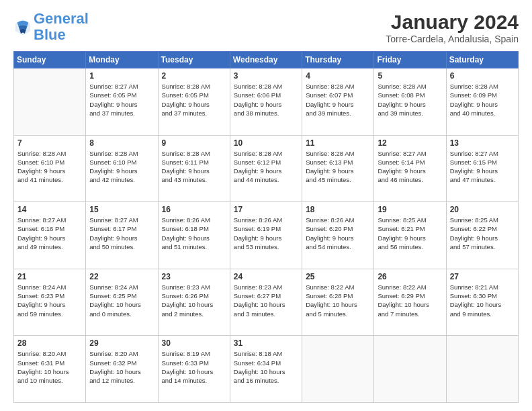 The width and height of the screenshot is (532, 411). What do you see at coordinates (410, 236) in the screenshot?
I see `table-row: 19Sunrise: 8:25 AMSunset: 6:21 PMDayligh…` at bounding box center [410, 236].